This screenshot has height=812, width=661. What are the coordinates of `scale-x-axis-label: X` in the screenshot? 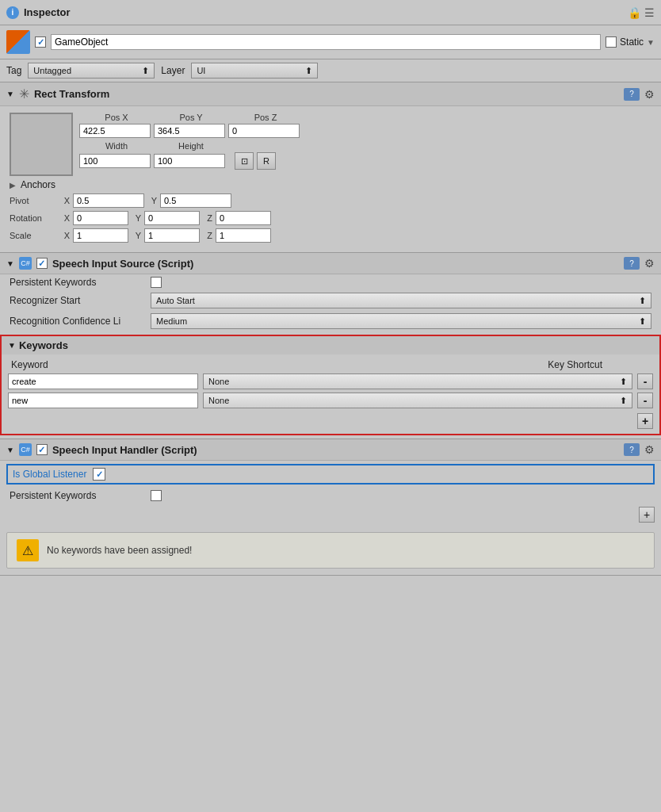 It's located at (65, 236).